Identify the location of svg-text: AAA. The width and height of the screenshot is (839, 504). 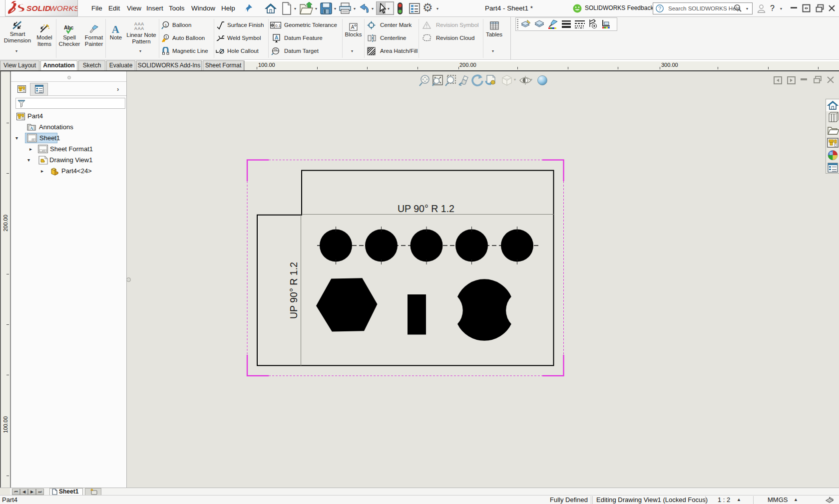
(139, 28).